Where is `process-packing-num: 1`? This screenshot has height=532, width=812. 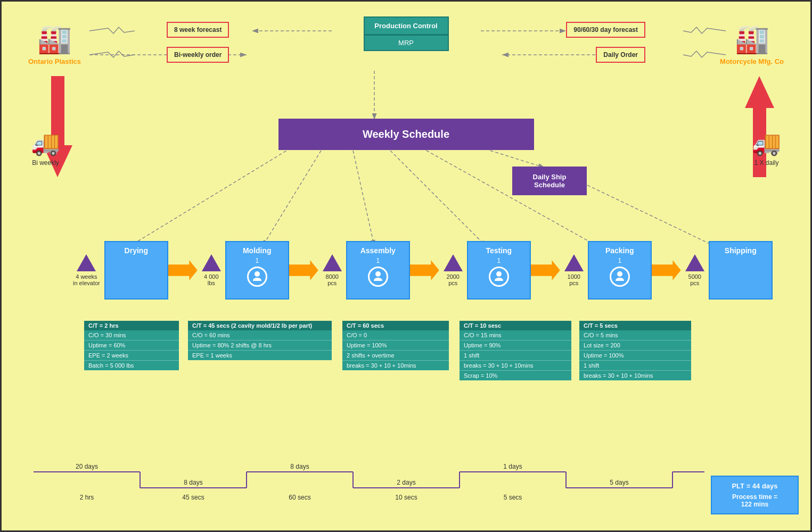
process-packing-num: 1 is located at coordinates (620, 261).